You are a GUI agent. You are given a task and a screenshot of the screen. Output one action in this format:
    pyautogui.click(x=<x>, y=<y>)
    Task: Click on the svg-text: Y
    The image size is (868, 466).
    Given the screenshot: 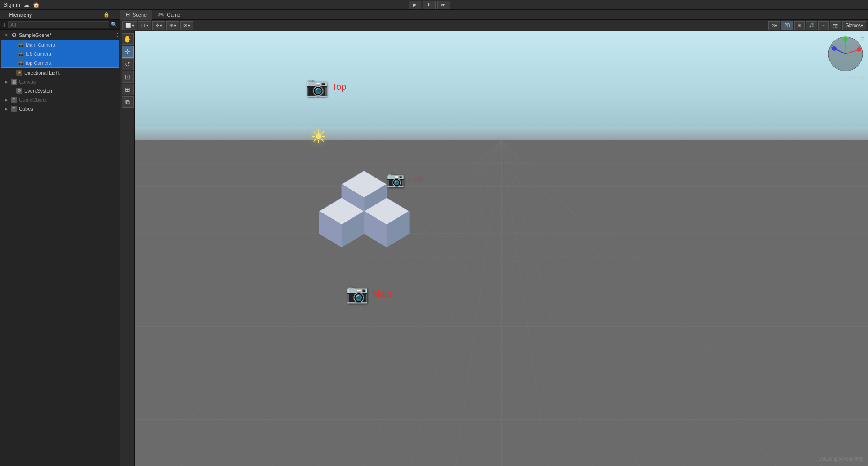 What is the action you would take?
    pyautogui.click(x=845, y=38)
    